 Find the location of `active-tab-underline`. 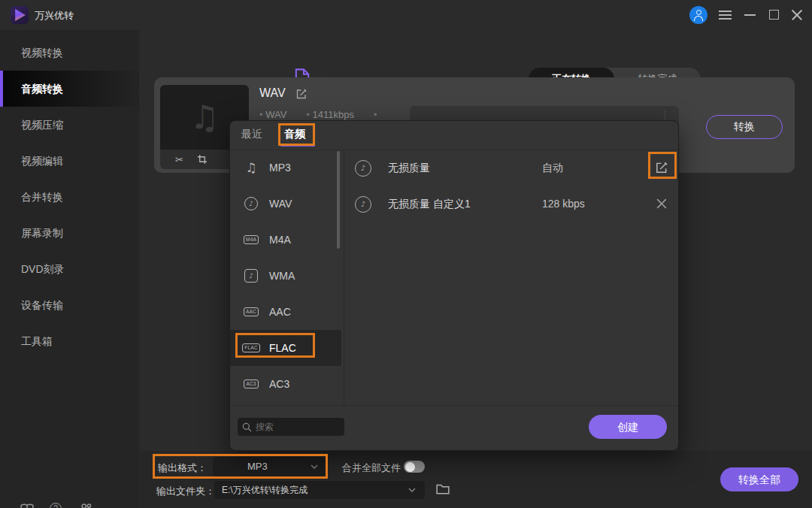

active-tab-underline is located at coordinates (298, 146).